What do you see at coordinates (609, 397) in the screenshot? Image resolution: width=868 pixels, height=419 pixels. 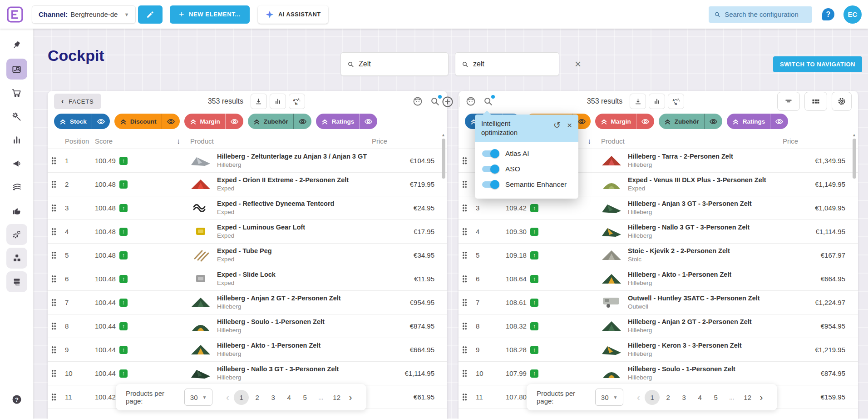 I see `per-page-select: 30 ▼` at bounding box center [609, 397].